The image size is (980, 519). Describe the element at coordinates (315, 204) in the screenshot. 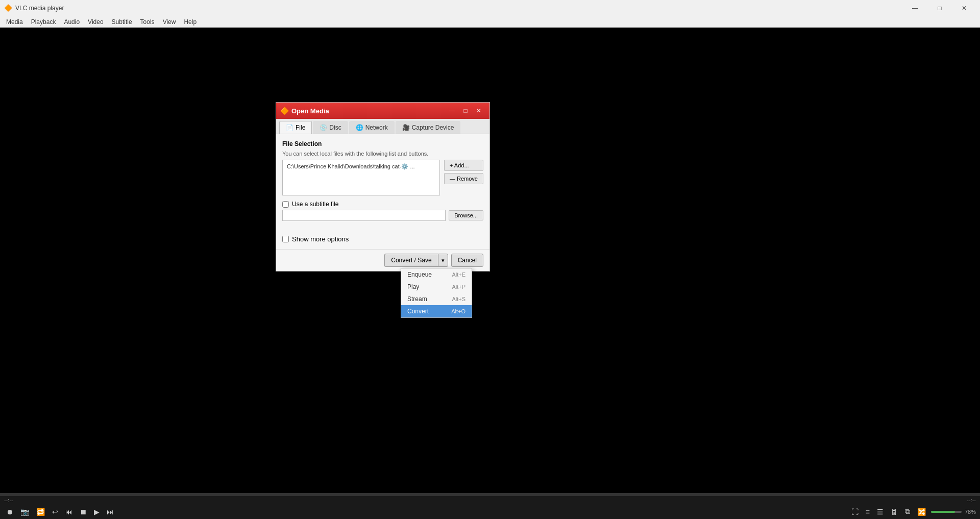

I see `subtitle-label: Use a subtitle file` at that location.